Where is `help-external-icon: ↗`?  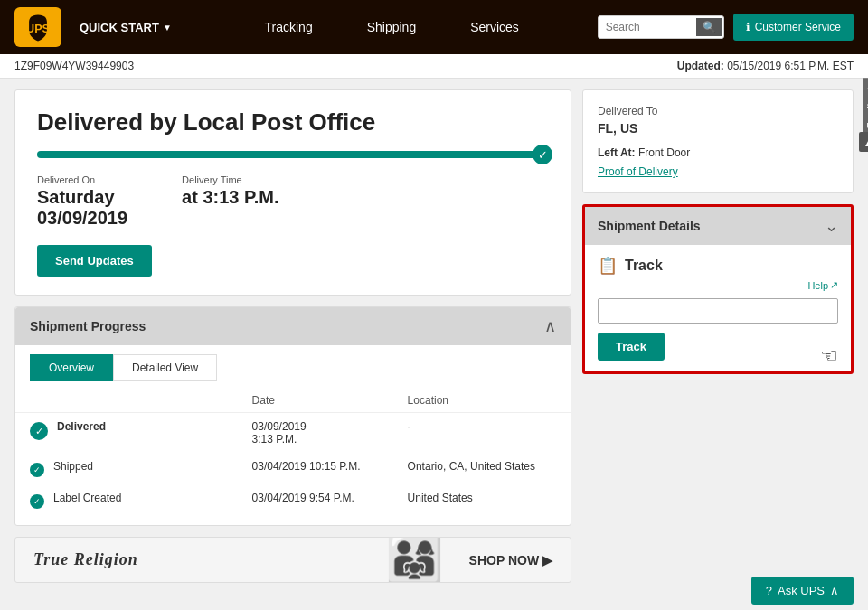
help-external-icon: ↗ is located at coordinates (834, 286).